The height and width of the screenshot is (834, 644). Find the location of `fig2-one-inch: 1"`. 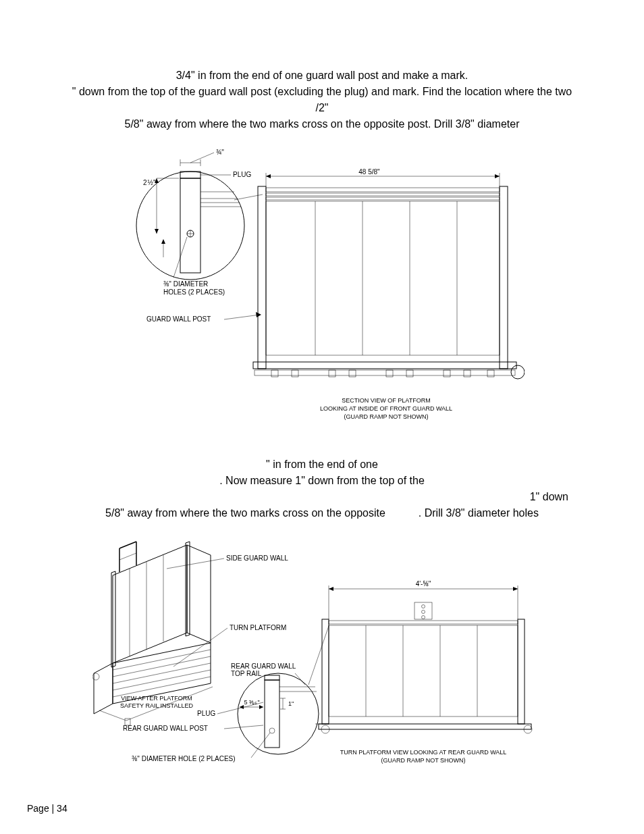

fig2-one-inch: 1" is located at coordinates (291, 704).